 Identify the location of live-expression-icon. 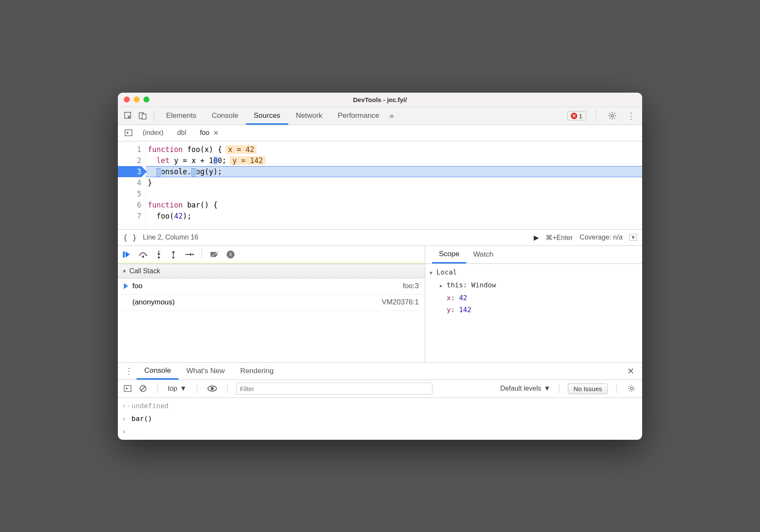
(212, 389).